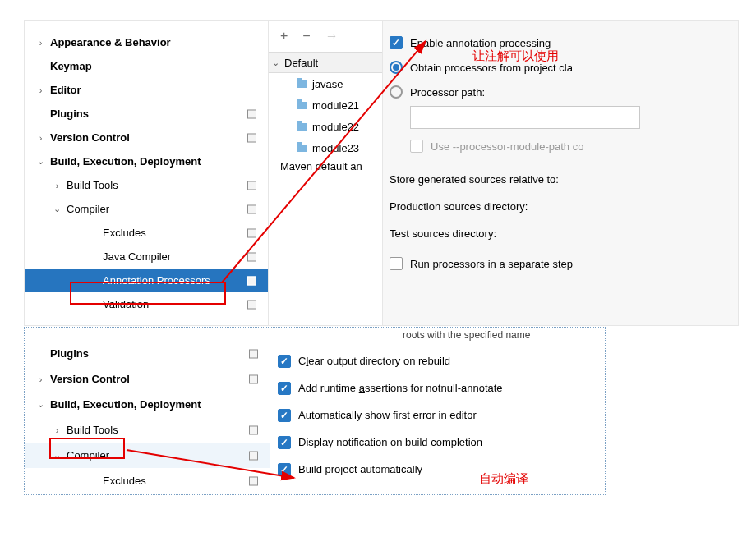  I want to click on add-runtime-assertions-label: Add runtime assertions for notnull-annot…, so click(401, 388).